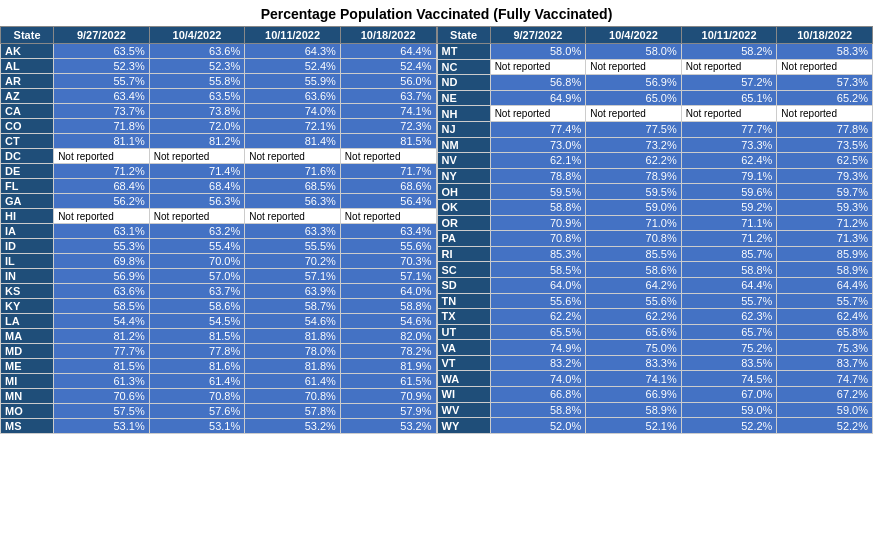  Describe the element at coordinates (388, 412) in the screenshot. I see `data-cell: 57.9%` at that location.